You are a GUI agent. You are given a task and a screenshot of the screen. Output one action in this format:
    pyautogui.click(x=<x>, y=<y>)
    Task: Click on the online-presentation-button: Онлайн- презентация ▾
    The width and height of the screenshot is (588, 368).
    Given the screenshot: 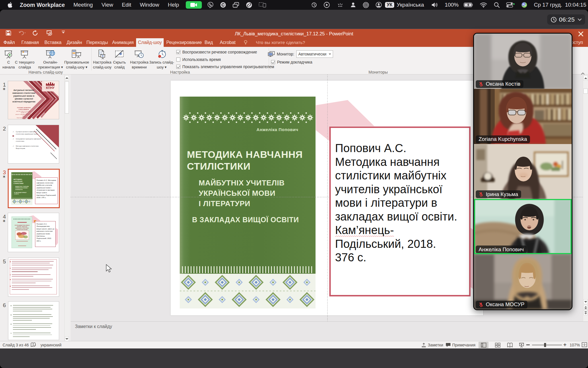 What is the action you would take?
    pyautogui.click(x=51, y=59)
    